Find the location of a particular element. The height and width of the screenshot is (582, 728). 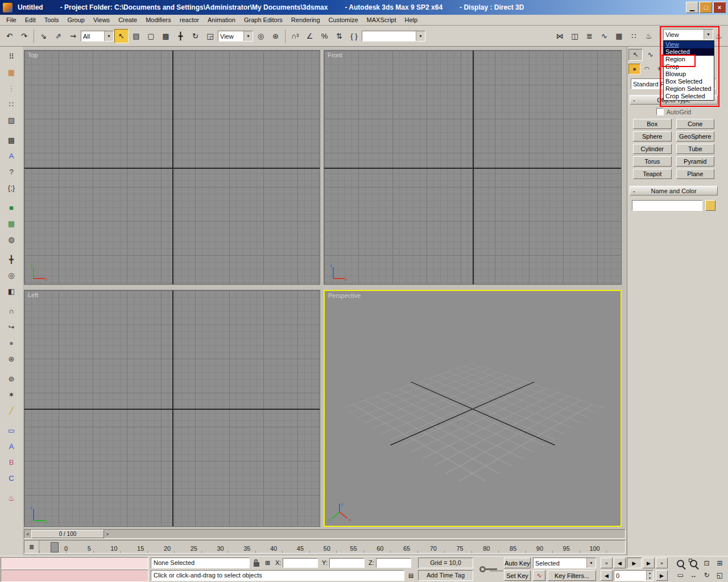

next-frame-button: ▶ is located at coordinates (648, 563).